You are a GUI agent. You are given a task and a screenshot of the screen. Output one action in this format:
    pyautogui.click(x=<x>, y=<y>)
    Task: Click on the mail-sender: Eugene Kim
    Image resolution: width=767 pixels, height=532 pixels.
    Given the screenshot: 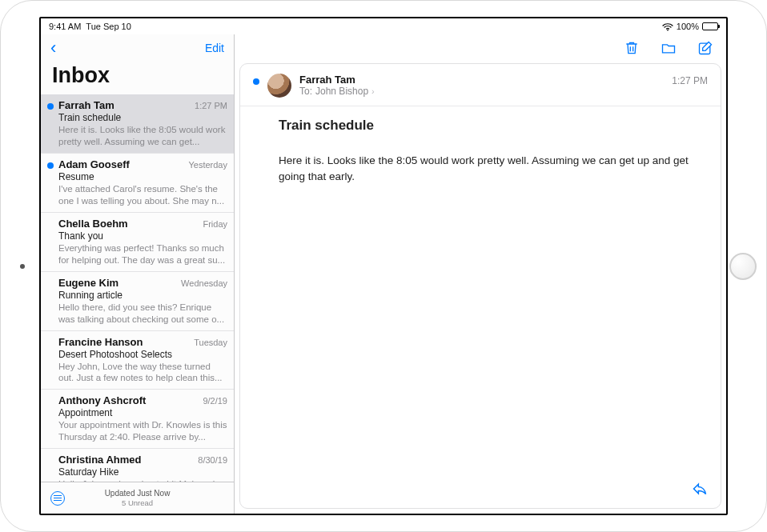 What is the action you would take?
    pyautogui.click(x=88, y=283)
    